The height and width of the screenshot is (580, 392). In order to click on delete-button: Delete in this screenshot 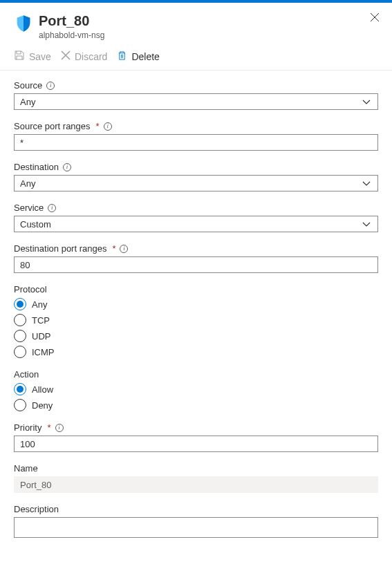, I will do `click(138, 57)`.